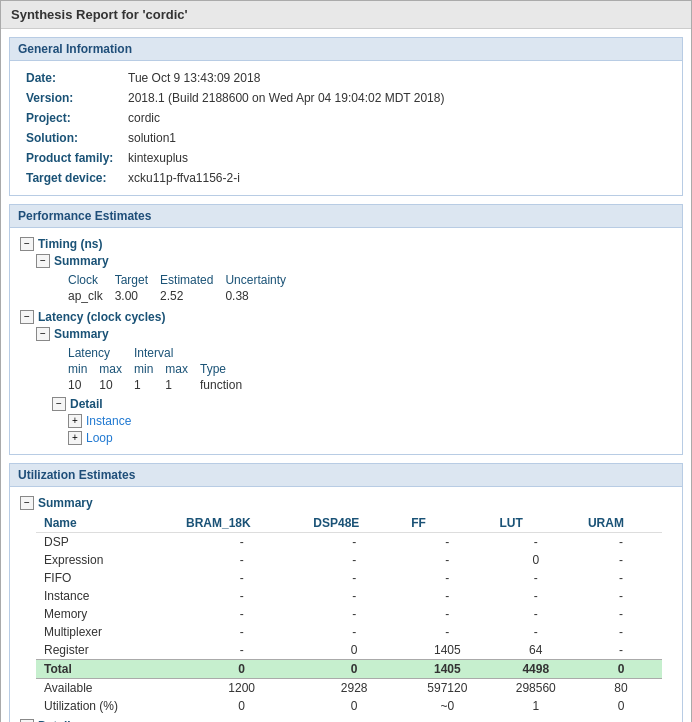  Describe the element at coordinates (27, 244) in the screenshot. I see `timing-collapse-icon: −` at that location.